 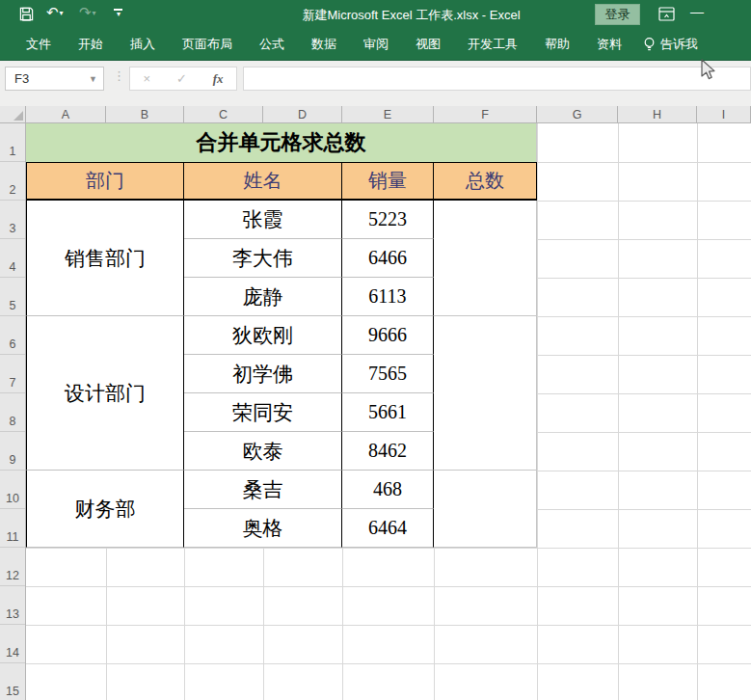 I want to click on ribbon-tabs: 文件开始插入页面布局公式数据审阅视图开发工具帮助资料 告诉我, so click(x=376, y=44).